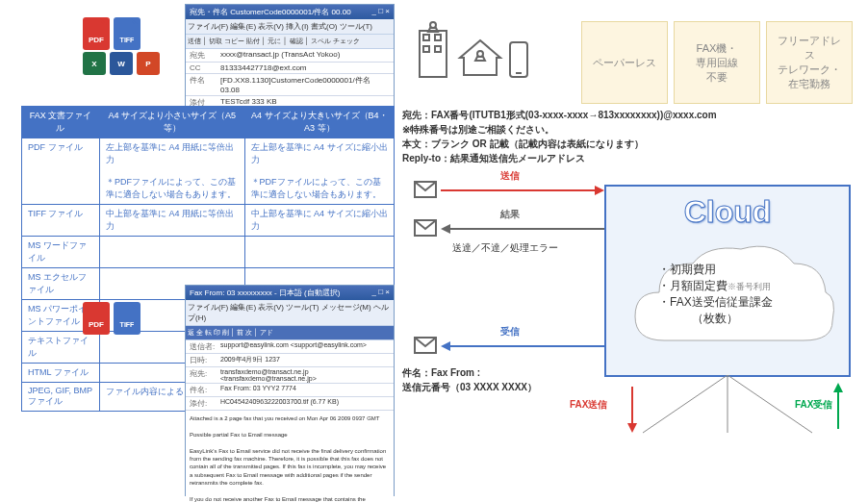 This screenshot has height=502, width=868. Describe the element at coordinates (523, 190) in the screenshot. I see `send-arrow` at that location.